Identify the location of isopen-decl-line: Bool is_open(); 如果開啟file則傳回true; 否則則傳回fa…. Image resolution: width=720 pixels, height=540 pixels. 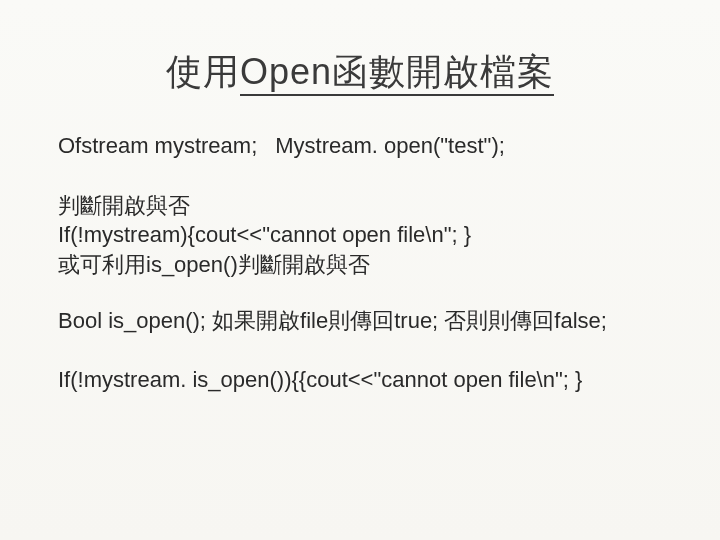
(360, 321).